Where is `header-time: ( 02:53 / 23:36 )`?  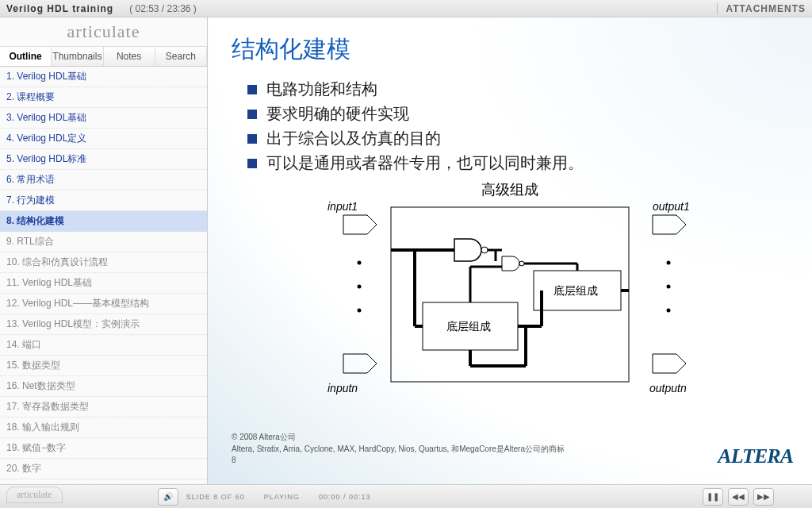 header-time: ( 02:53 / 23:36 ) is located at coordinates (163, 9).